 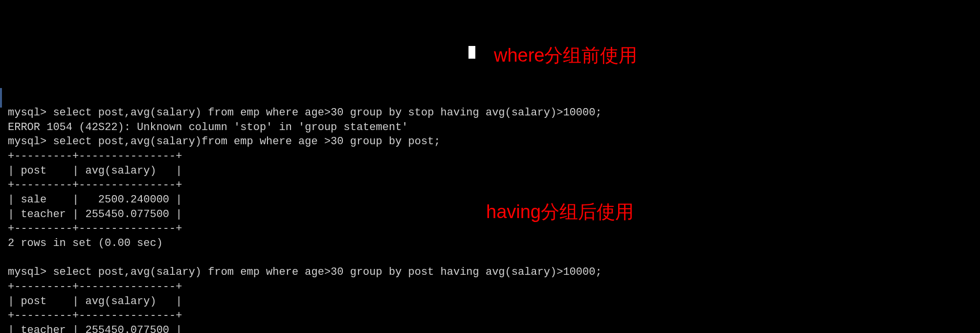 What do you see at coordinates (208, 127) in the screenshot?
I see `error-message: ERROR 1054 (42S22): Unknown column 'stop…` at bounding box center [208, 127].